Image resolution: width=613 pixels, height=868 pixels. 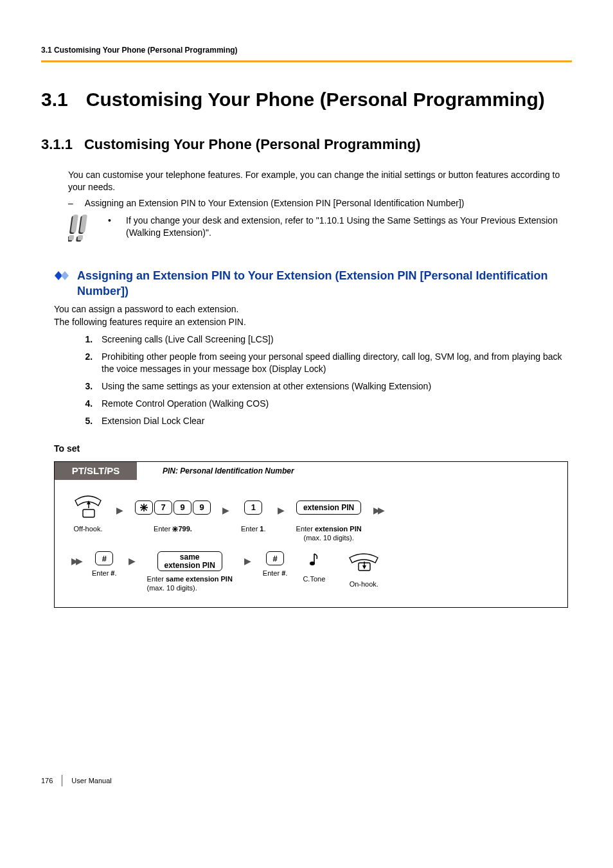 I want to click on step-ctone: C.Tone, so click(x=314, y=568).